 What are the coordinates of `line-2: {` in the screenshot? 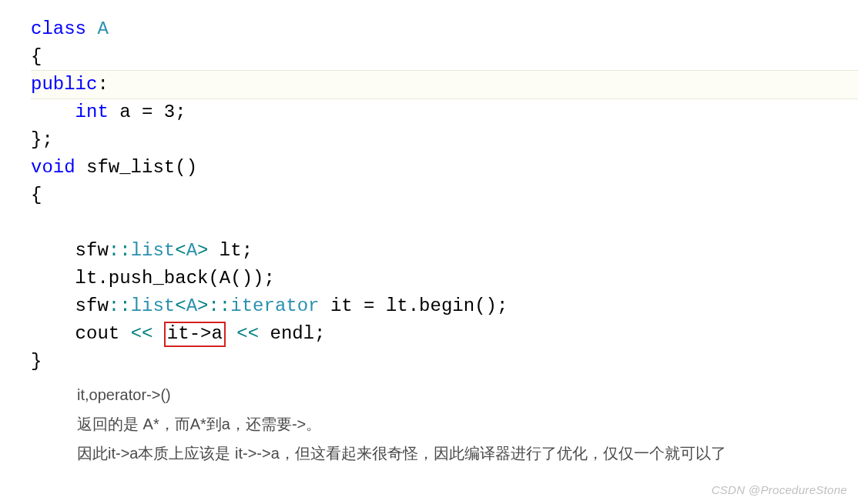 It's located at (36, 57).